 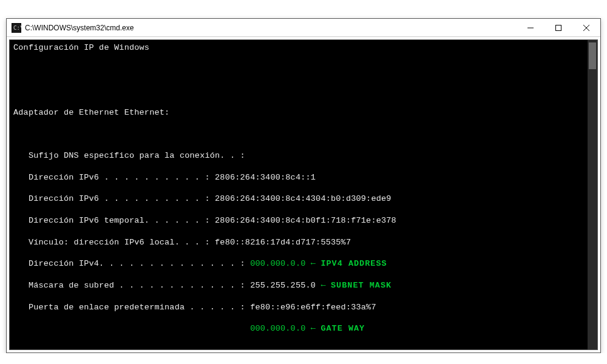 What do you see at coordinates (304, 286) in the screenshot?
I see `subnet-line: Máscara de subred . . . . . . . . . . . …` at bounding box center [304, 286].